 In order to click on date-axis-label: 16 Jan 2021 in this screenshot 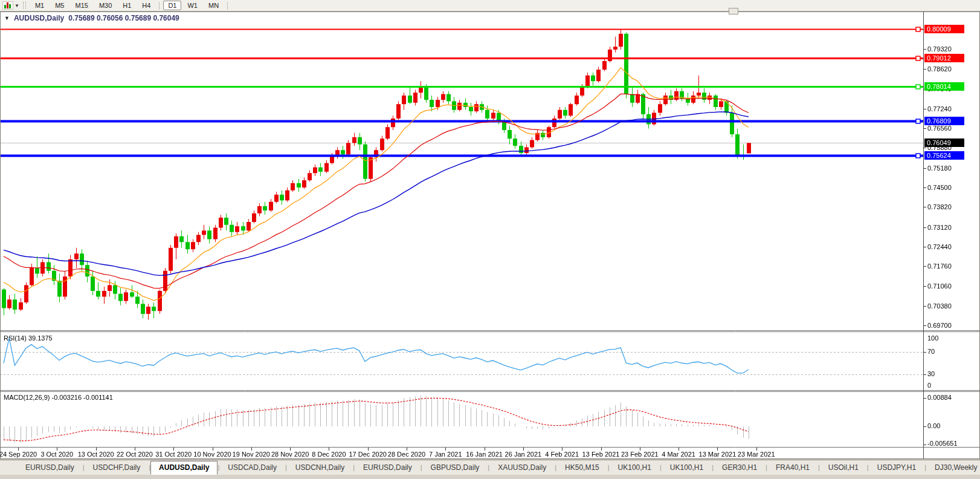, I will do `click(485, 454)`.